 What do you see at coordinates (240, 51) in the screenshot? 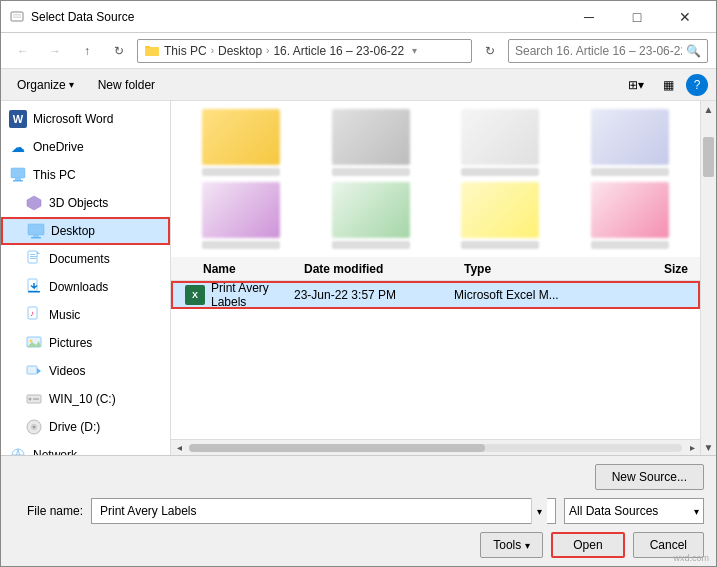
I see `breadcrumb-desktop: Desktop` at bounding box center [240, 51].